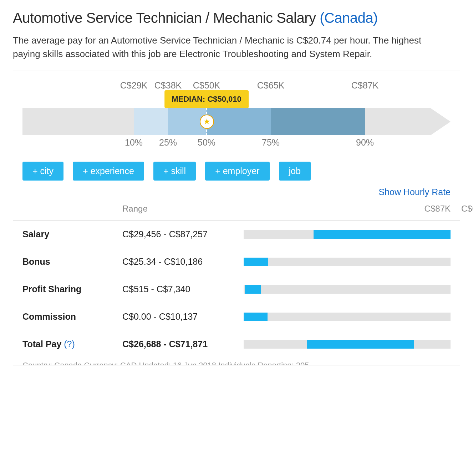 Image resolution: width=473 pixels, height=476 pixels. I want to click on title-location-link: (Canada), so click(349, 18).